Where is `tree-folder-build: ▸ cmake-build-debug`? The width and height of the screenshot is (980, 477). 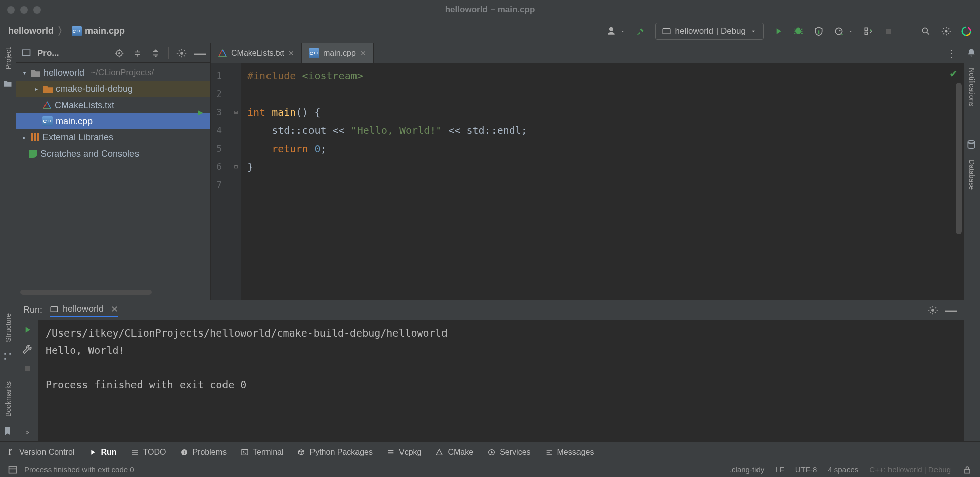 tree-folder-build: ▸ cmake-build-debug is located at coordinates (113, 89).